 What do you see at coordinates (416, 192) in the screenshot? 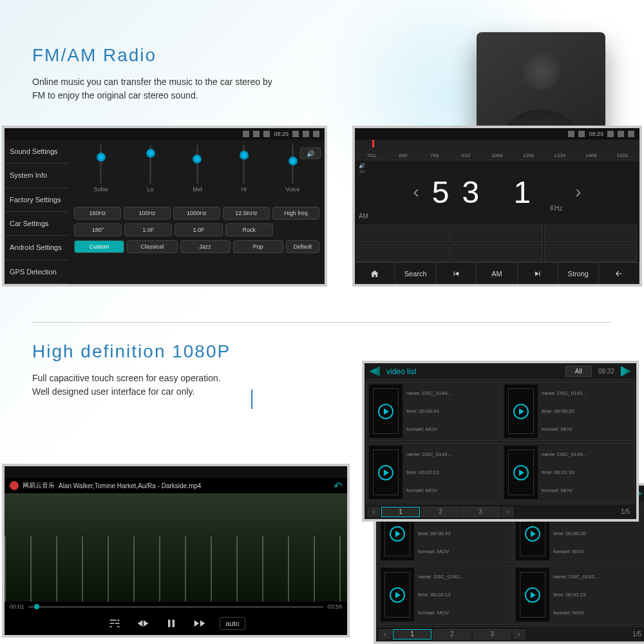
I see `tune-down-button: ‹` at bounding box center [416, 192].